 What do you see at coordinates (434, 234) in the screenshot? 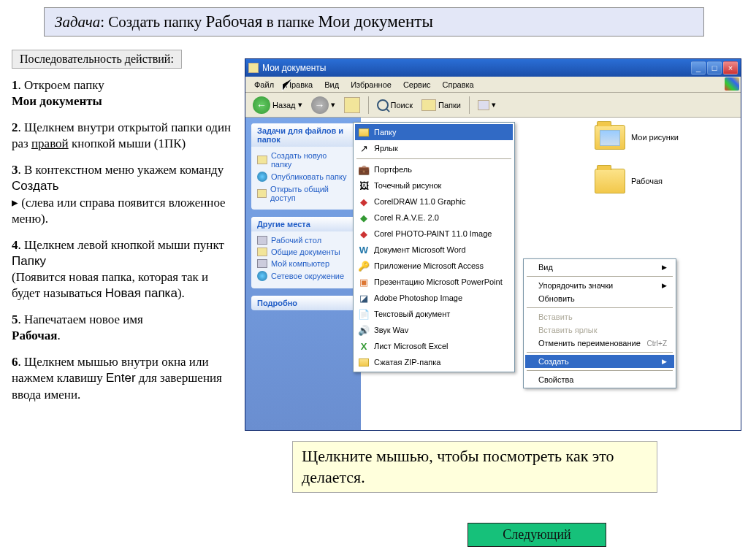
I see `mi-corelpaint: ◆Corel PHOTO-PAINT 11.0 Image` at bounding box center [434, 234].